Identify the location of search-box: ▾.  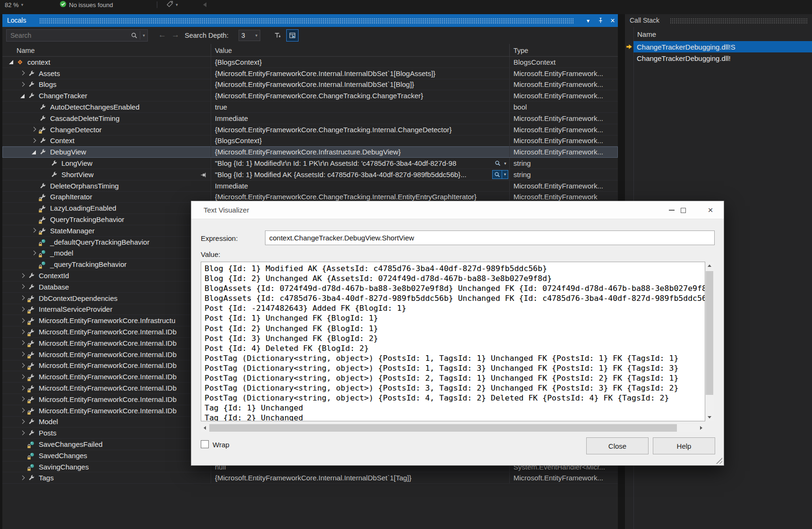
(77, 35).